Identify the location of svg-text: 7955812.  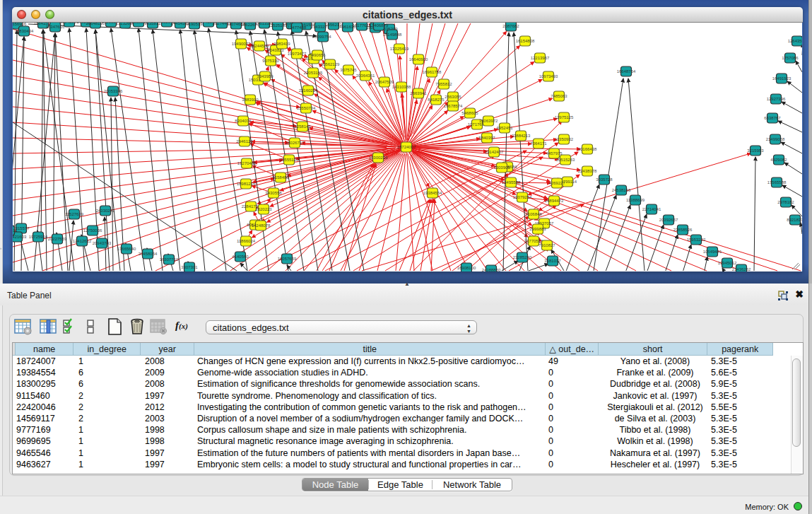
(444, 84).